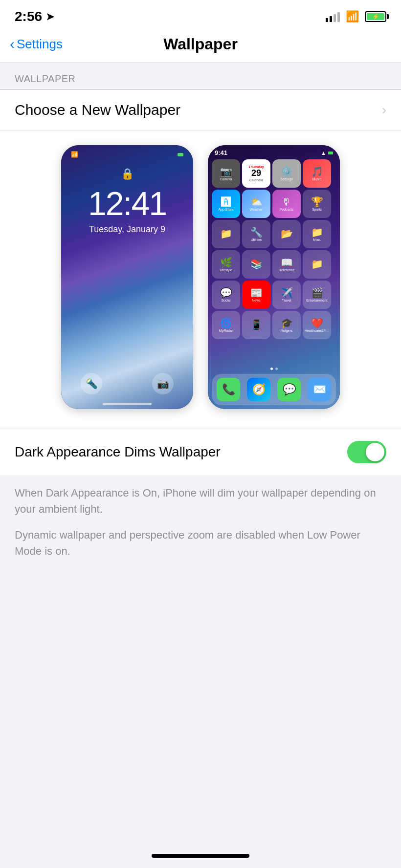  What do you see at coordinates (317, 232) in the screenshot?
I see `folder-misc3-icon: 📁` at bounding box center [317, 232].